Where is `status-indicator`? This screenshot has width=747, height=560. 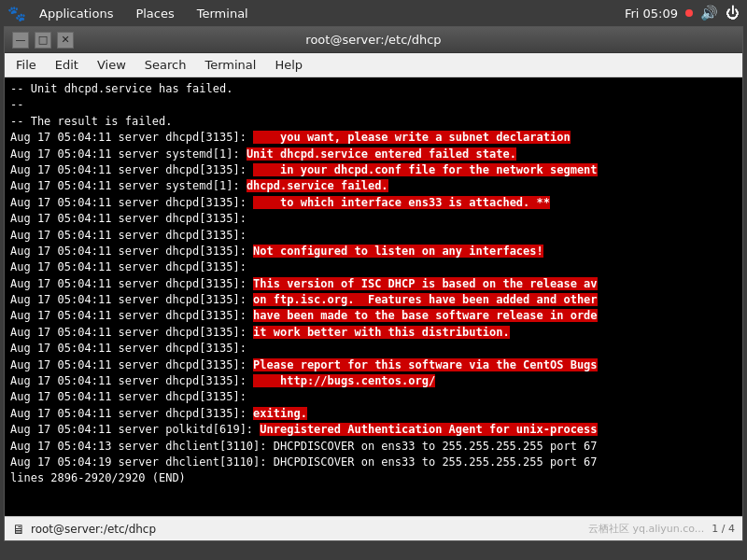 status-indicator is located at coordinates (689, 13).